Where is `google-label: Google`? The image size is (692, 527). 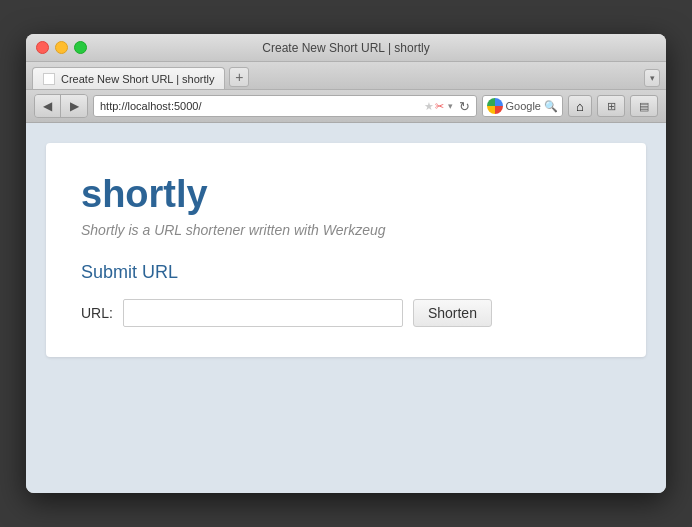 google-label: Google is located at coordinates (524, 106).